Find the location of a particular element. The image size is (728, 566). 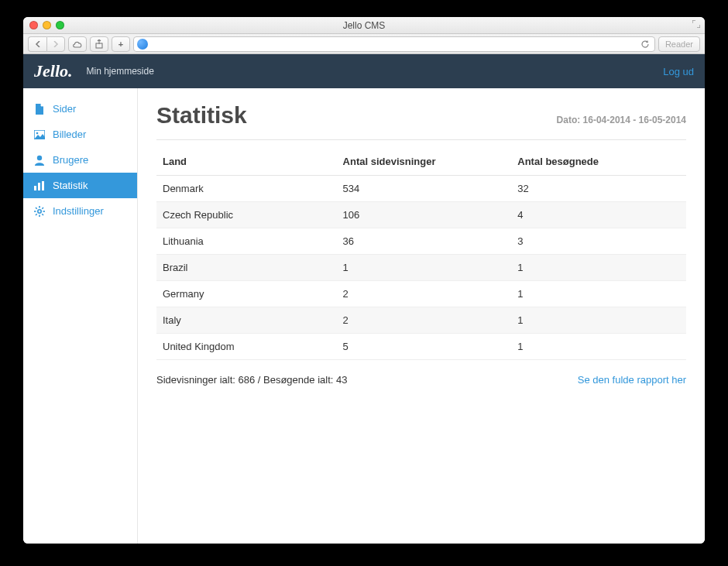

cell-page_views: 5 is located at coordinates (424, 347).